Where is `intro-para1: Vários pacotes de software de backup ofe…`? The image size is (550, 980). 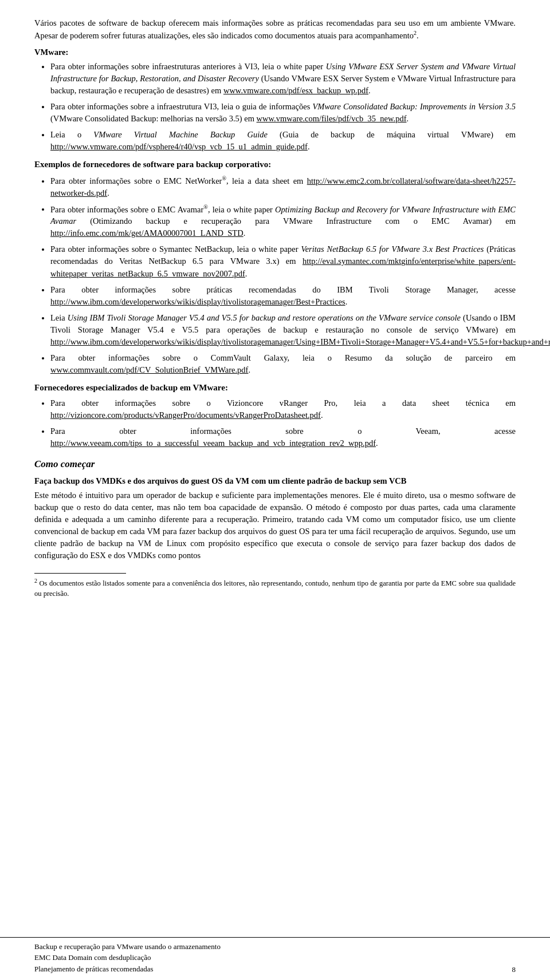
intro-para1: Vários pacotes de software de backup ofe… is located at coordinates (275, 30).